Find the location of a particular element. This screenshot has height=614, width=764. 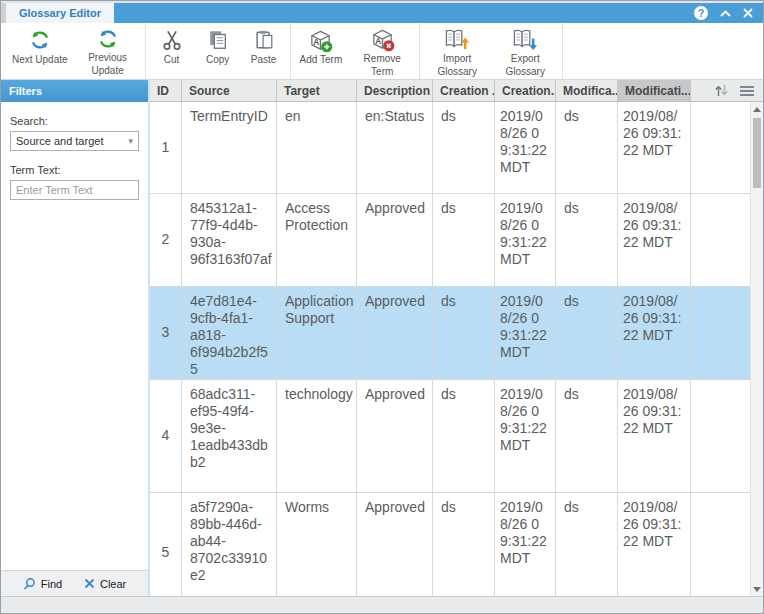

import-glossary-button: Import Glossary is located at coordinates (457, 51).